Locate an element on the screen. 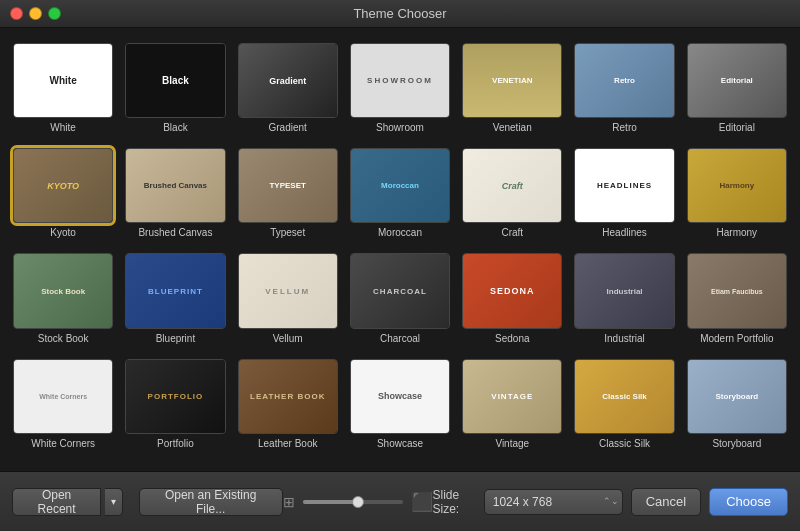 The width and height of the screenshot is (800, 531). theme-item-gradient: GradientGradient is located at coordinates (288, 88).